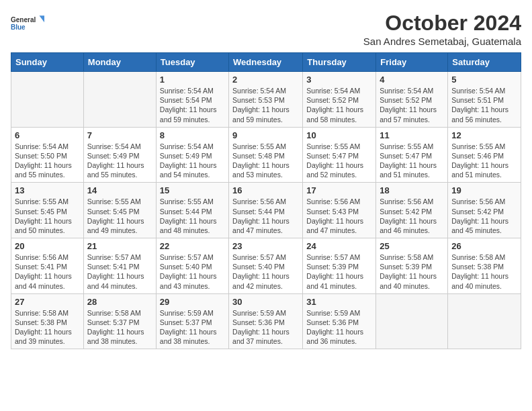  I want to click on daylight-text: Daylight: 11 hours and 39 minutes., so click(47, 336).